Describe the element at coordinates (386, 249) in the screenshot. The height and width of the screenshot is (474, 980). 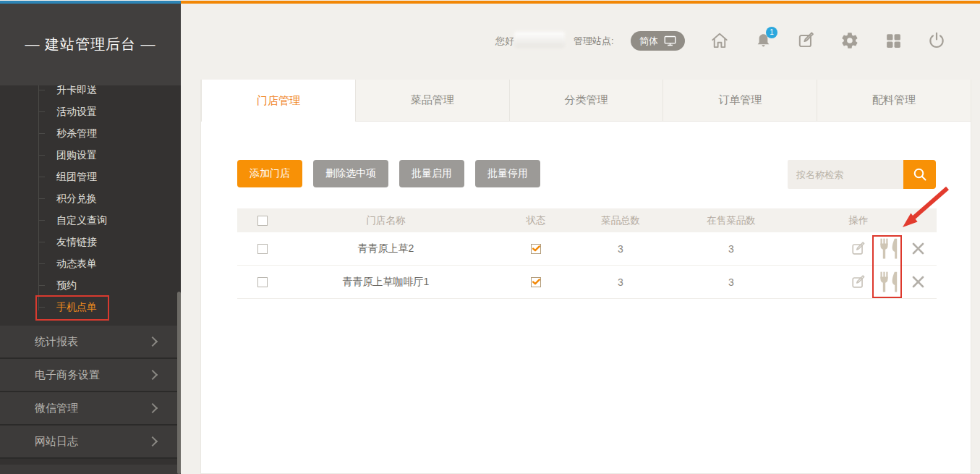
I see `store-name-cell: 青青原上草2` at that location.